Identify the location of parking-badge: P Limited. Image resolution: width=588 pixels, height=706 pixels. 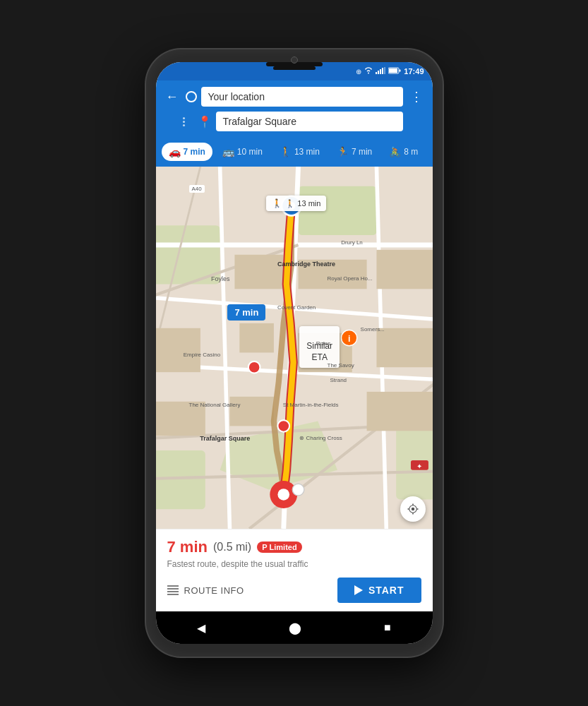
(280, 547).